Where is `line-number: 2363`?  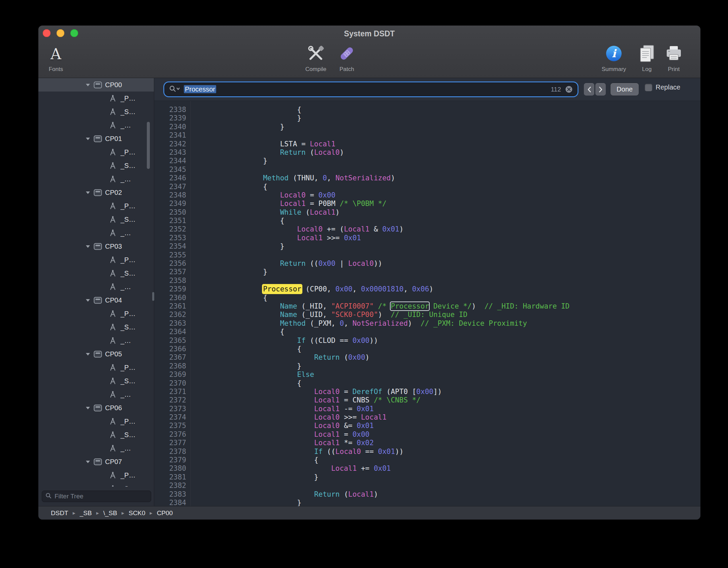 line-number: 2363 is located at coordinates (170, 324).